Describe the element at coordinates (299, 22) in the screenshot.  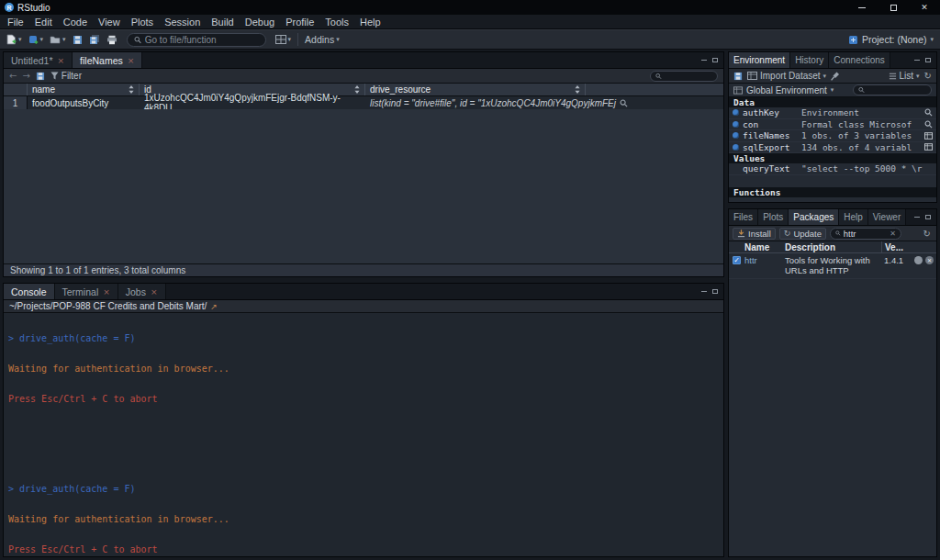
I see `menu-item-profile: Profile` at that location.